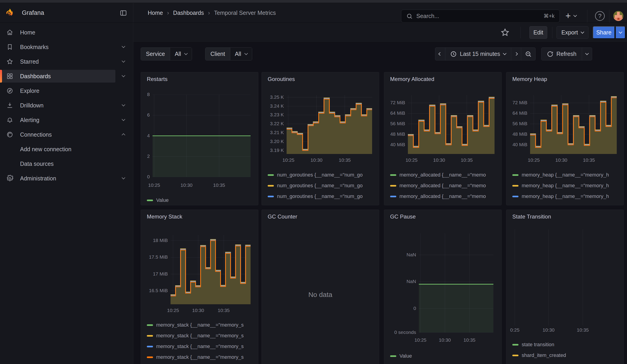 This screenshot has width=627, height=364. What do you see at coordinates (478, 54) in the screenshot?
I see `time-range-picker: Last 15 minutes` at bounding box center [478, 54].